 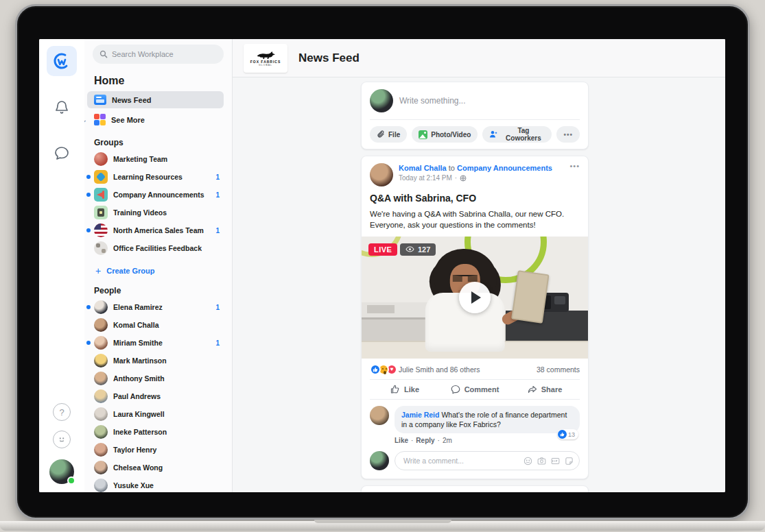 I want to click on notifications-button, so click(x=62, y=108).